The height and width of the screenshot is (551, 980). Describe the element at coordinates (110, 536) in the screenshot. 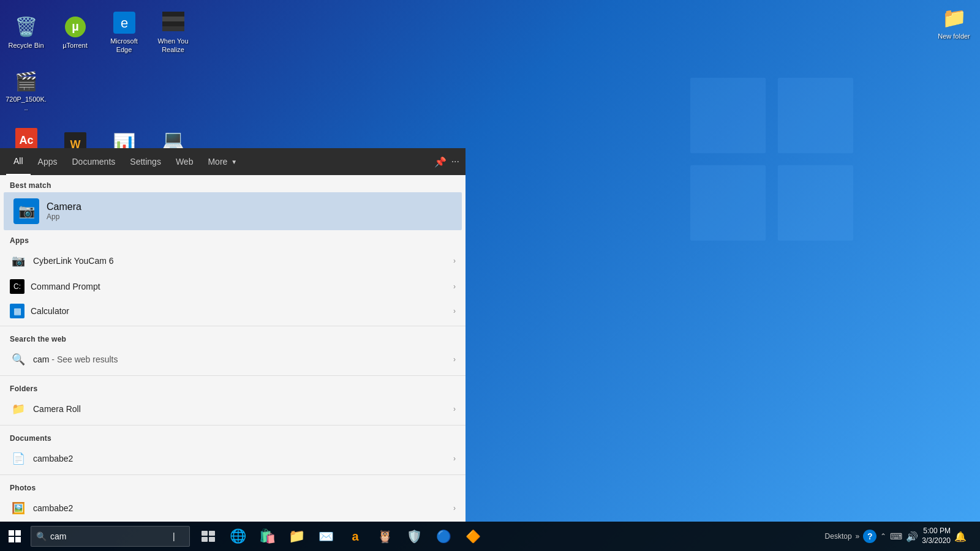

I see `taskbar-search-box: 🔍 |` at that location.